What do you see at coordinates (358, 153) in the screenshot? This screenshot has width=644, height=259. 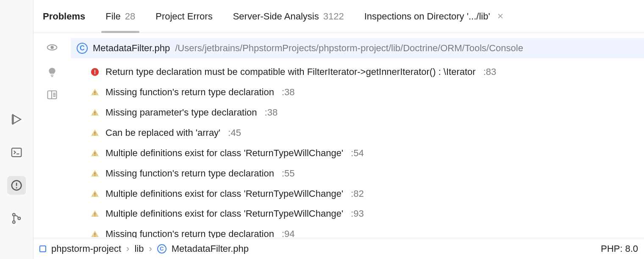 I see `issue-line: :54` at bounding box center [358, 153].